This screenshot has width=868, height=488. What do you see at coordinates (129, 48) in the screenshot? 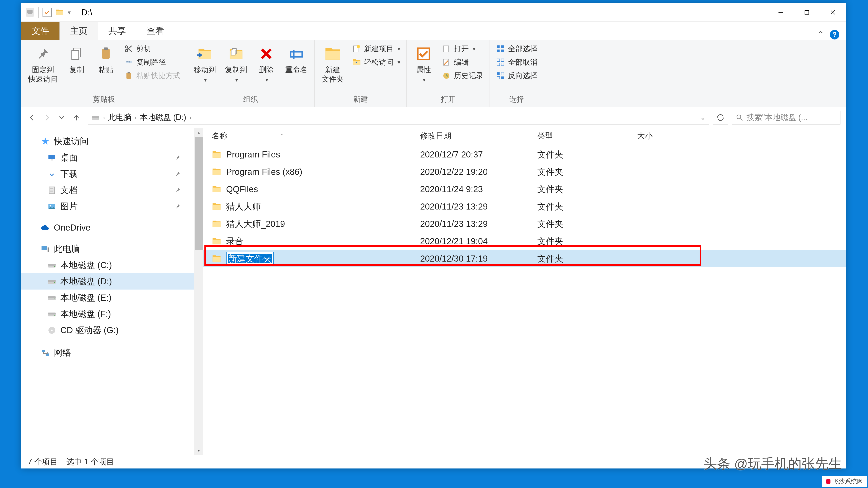
I see `scissors-icon` at bounding box center [129, 48].